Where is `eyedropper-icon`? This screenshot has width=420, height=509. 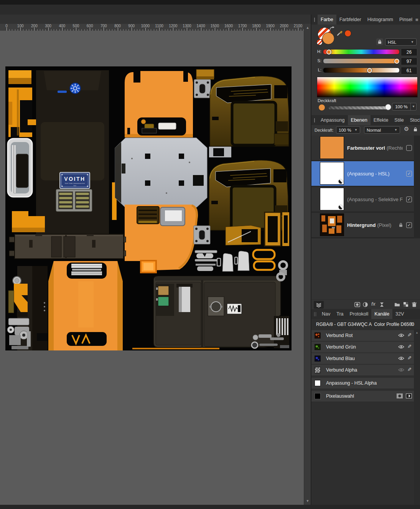
eyedropper-icon is located at coordinates (339, 33).